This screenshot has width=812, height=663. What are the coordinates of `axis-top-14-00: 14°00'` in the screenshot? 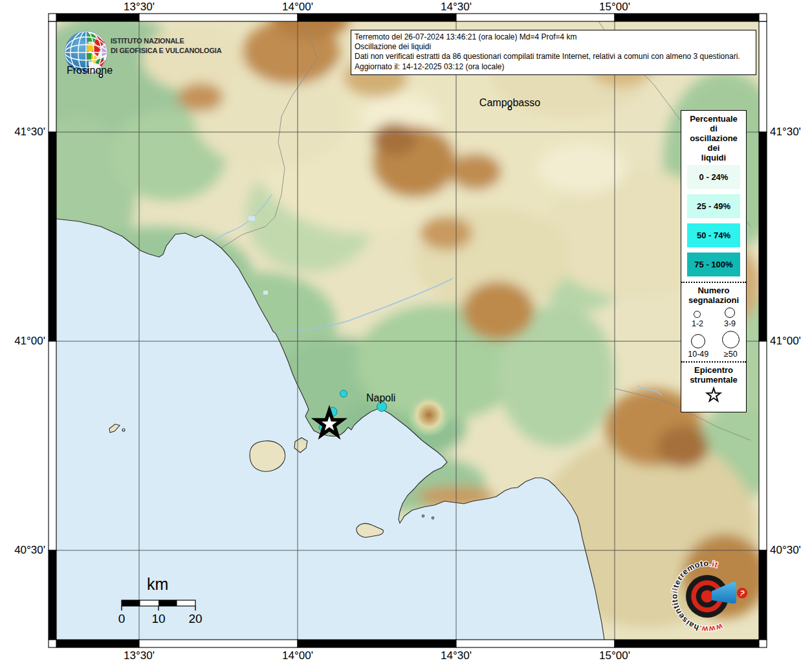 It's located at (298, 7).